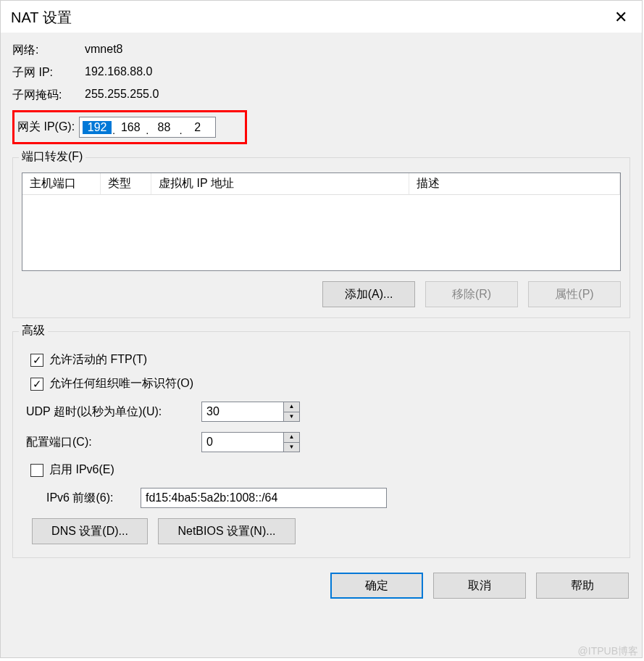 This screenshot has height=661, width=644. I want to click on titlebar: NAT 设置 ✕, so click(322, 17).